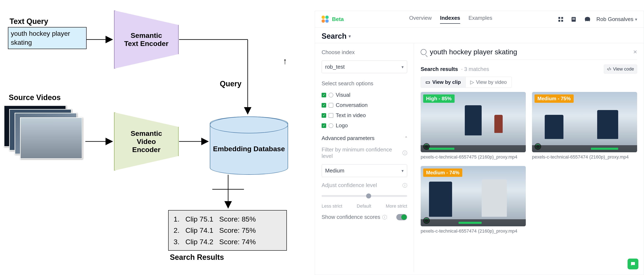 The image size is (644, 275). I want to click on tab-view-by-clip: ▭ View by clip, so click(443, 82).